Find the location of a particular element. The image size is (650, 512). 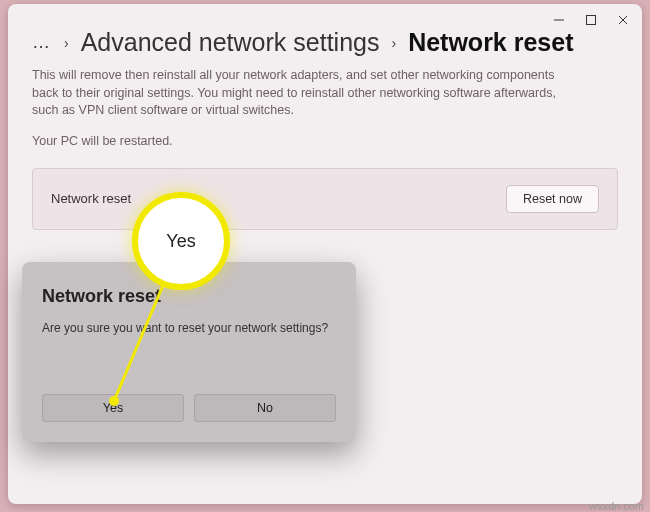

breadcrumb-overflow-icon: … is located at coordinates (42, 42).